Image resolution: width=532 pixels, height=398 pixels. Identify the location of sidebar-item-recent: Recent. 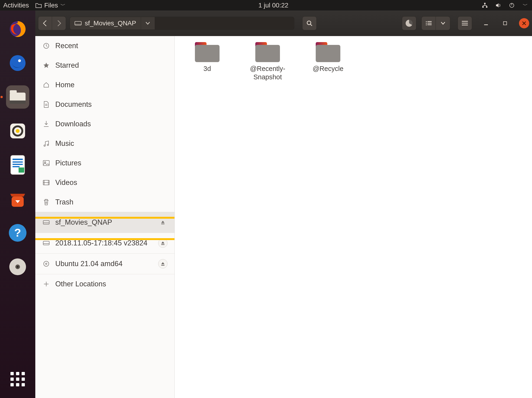
(105, 46).